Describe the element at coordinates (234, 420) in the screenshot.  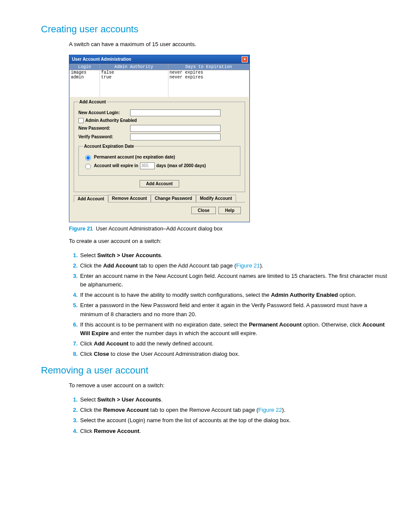
I see `list-item: Select the account (Login) name from the…` at that location.